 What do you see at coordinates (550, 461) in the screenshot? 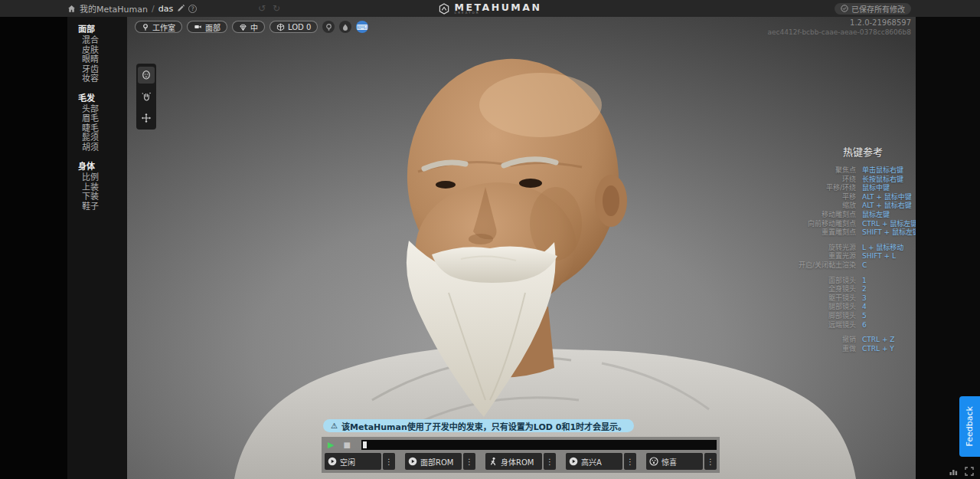
I see `clip-body-rom-menu: ⋮` at bounding box center [550, 461].